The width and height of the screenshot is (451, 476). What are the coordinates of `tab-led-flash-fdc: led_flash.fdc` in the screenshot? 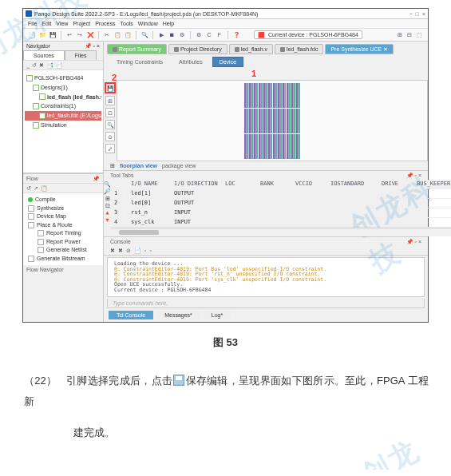 It's located at (302, 50).